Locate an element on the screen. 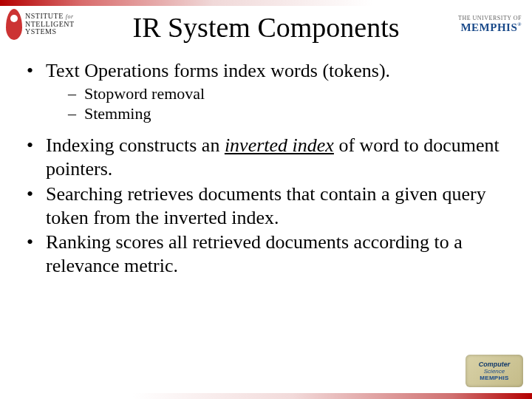 The image size is (532, 399). sub-bullet-item: – Stopword removal is located at coordinates (289, 95).